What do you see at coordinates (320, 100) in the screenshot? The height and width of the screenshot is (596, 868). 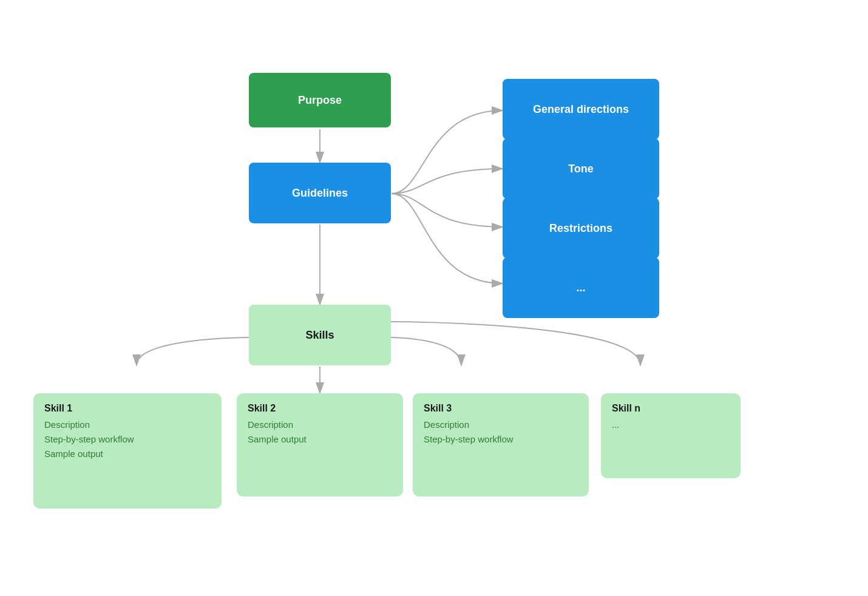 I see `purpose-node: Purpose` at bounding box center [320, 100].